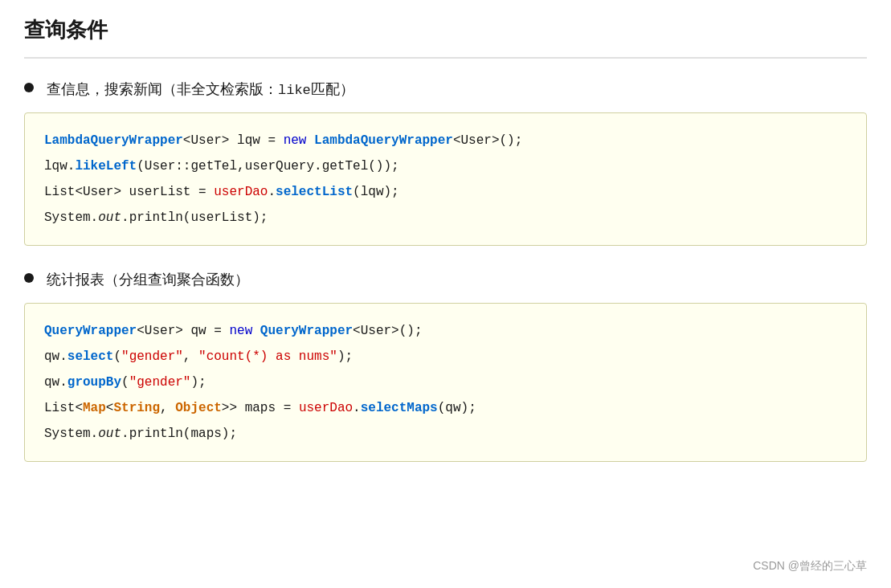  What do you see at coordinates (445, 331) in the screenshot?
I see `code-line-2-1: QueryWrapper<User> qw = new QueryWrapper…` at bounding box center [445, 331].